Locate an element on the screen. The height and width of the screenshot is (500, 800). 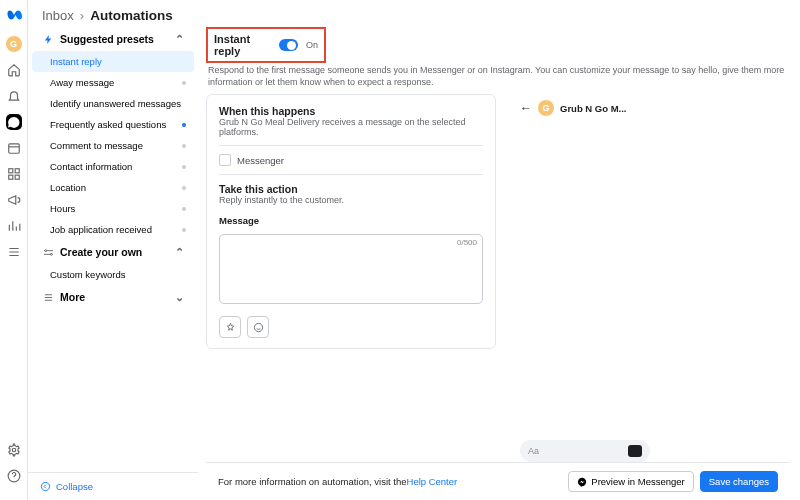
collapse-icon is located at coordinates (46, 486).